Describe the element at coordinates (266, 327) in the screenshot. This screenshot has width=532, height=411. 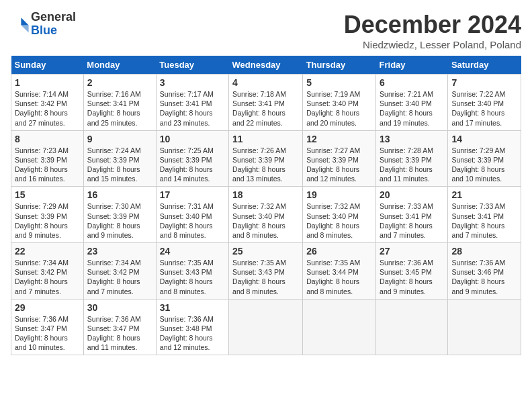
I see `calendar-week-row: 29Sunrise: 7:36 AMSunset: 3:47 PMDayligh…` at that location.